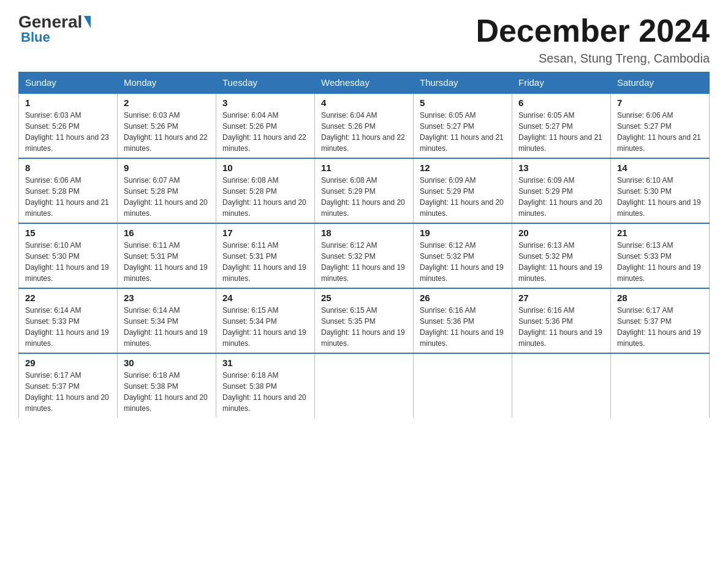  I want to click on calendar-week-row: 29 Sunrise: 6:17 AM Sunset: 5:37 PM Dayl…, so click(364, 385).